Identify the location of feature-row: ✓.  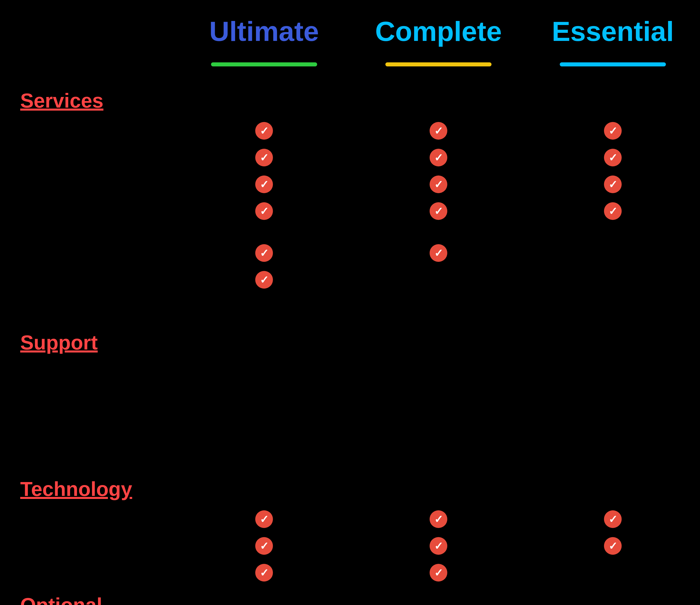
(350, 280).